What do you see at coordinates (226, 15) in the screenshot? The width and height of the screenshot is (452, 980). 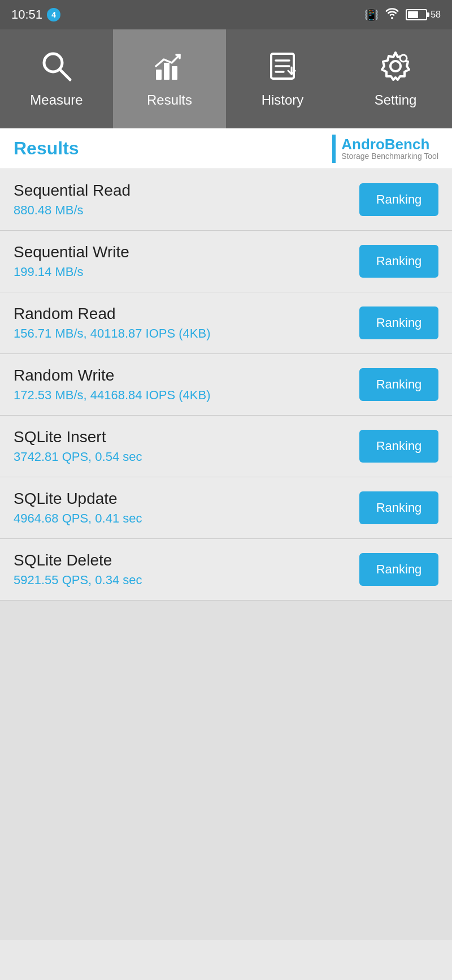 I see `status-bar: 10:51 4 📳 58` at bounding box center [226, 15].